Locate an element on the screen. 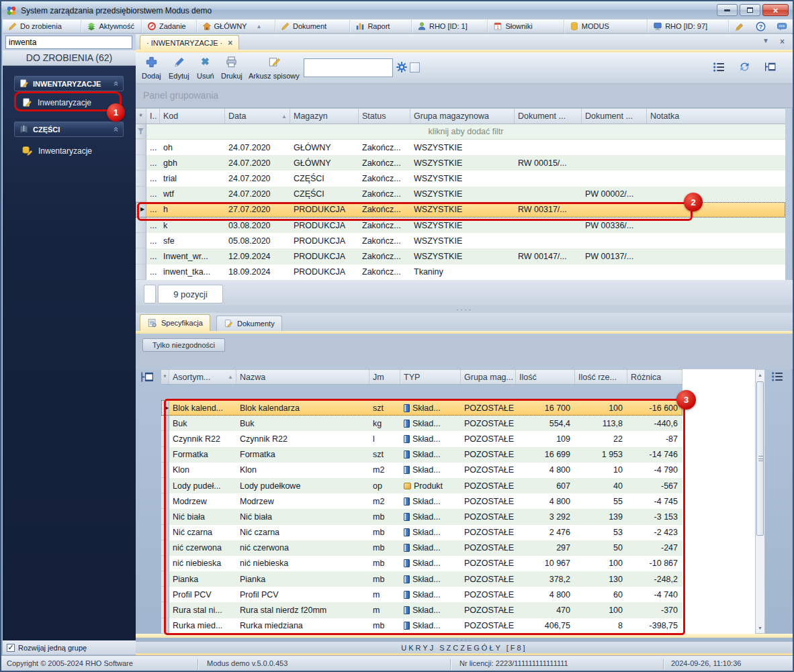 The image size is (794, 672). expand-one-group-label: Rozwijaj jedną grupę is located at coordinates (52, 648).